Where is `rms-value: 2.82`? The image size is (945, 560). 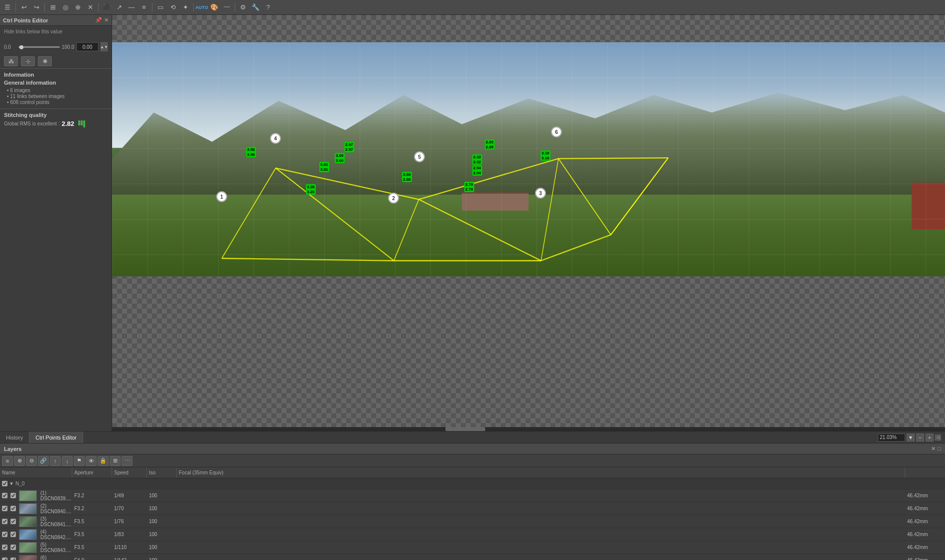
rms-value: 2.82 is located at coordinates (68, 123).